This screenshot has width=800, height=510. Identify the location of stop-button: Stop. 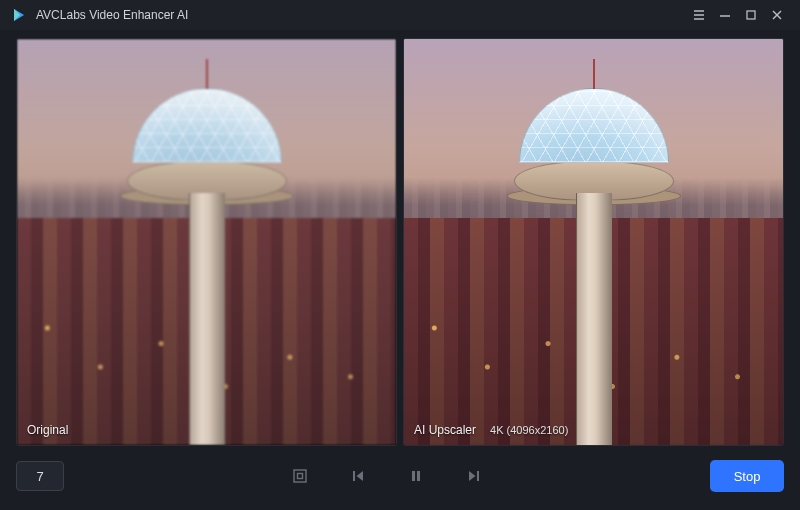
(747, 476).